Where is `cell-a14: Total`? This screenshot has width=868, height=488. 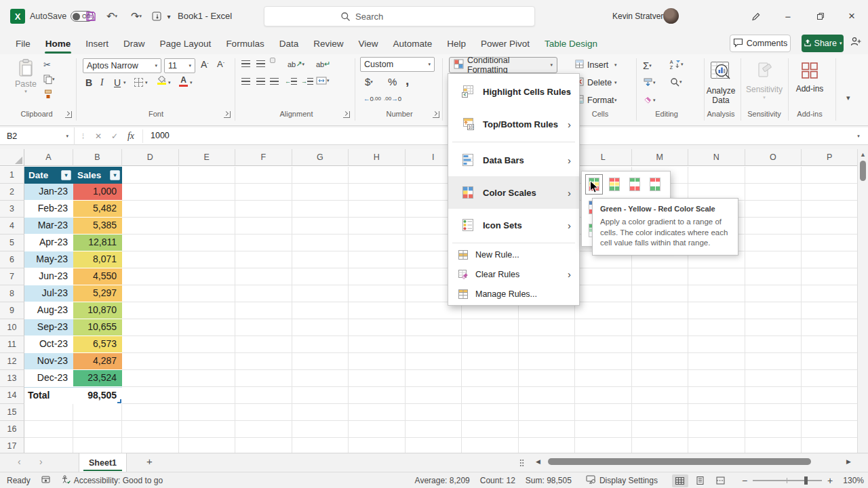 cell-a14: Total is located at coordinates (49, 396).